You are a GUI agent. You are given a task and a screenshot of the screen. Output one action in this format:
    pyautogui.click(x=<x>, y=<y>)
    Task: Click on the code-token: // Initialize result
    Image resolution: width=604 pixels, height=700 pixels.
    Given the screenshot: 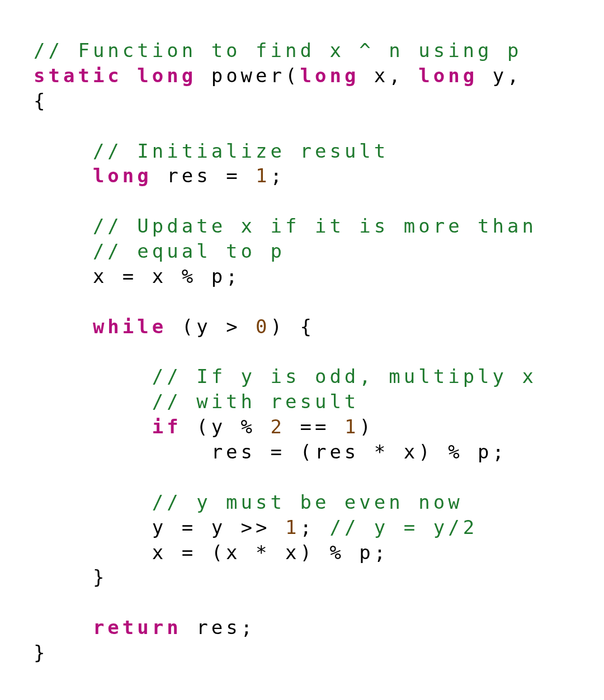 What is the action you would take?
    pyautogui.click(x=240, y=151)
    